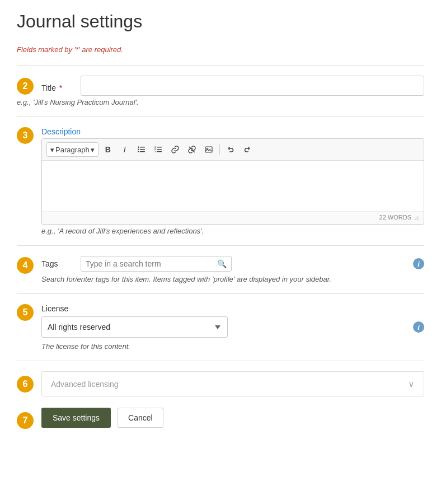 This screenshot has height=504, width=441. I want to click on tags-field-section: 4 Tags 🔍 i, so click(221, 264).